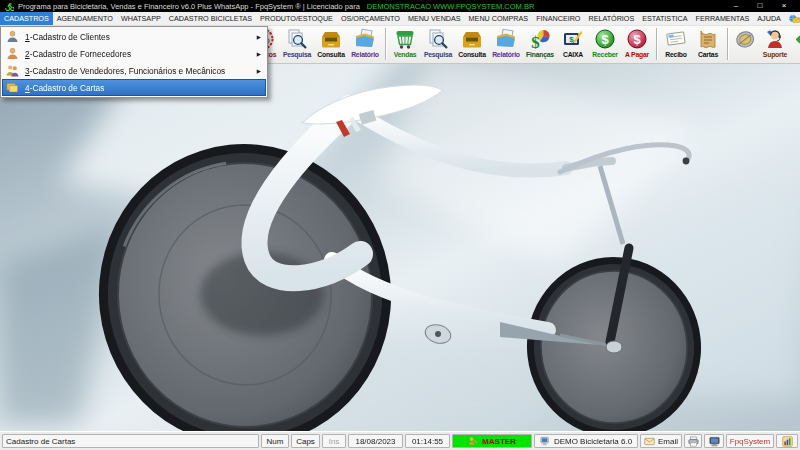 The image size is (800, 450). I want to click on menu-item-e-mail: E-MAIL, so click(792, 18).